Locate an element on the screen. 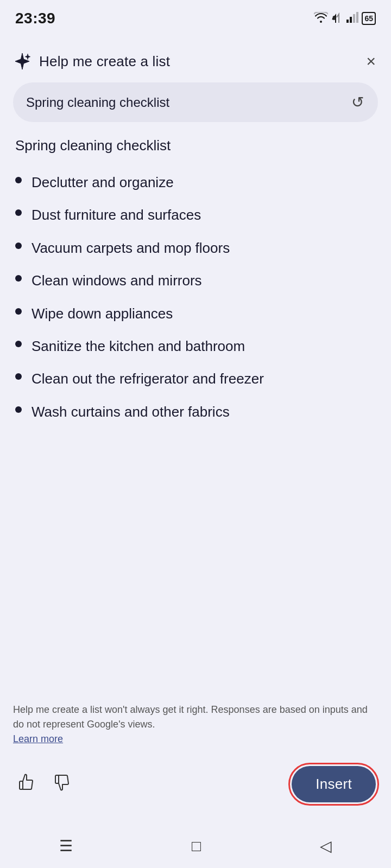 This screenshot has width=391, height=868. home-nav-icon: □ is located at coordinates (197, 846).